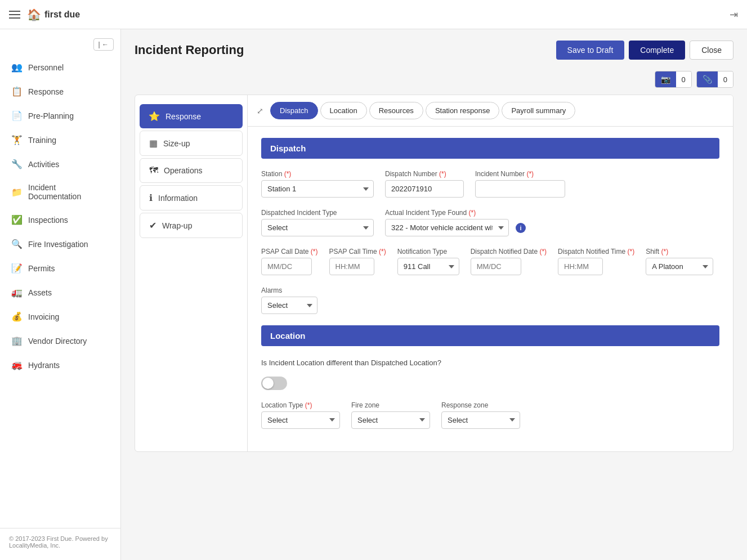 This screenshot has height=560, width=747. What do you see at coordinates (294, 110) in the screenshot?
I see `tab-dispatch: Dispatch` at bounding box center [294, 110].